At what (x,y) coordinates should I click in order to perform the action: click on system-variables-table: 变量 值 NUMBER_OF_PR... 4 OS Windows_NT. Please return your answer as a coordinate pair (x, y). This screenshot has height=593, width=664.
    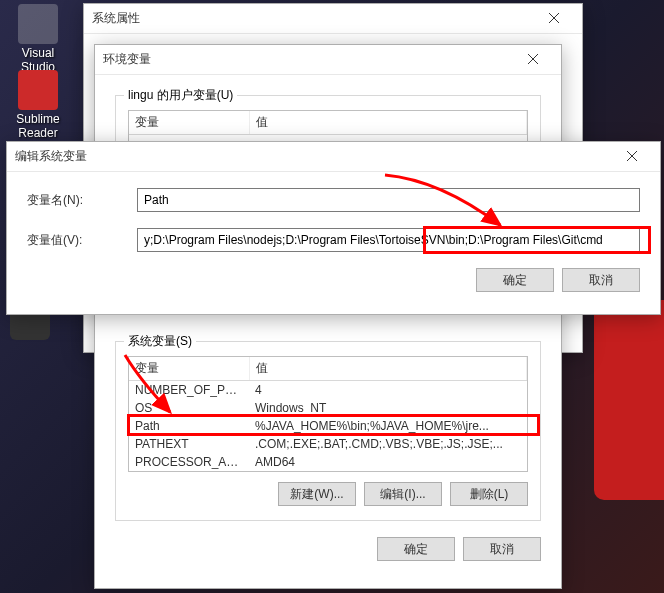
    Looking at the image, I should click on (328, 414).